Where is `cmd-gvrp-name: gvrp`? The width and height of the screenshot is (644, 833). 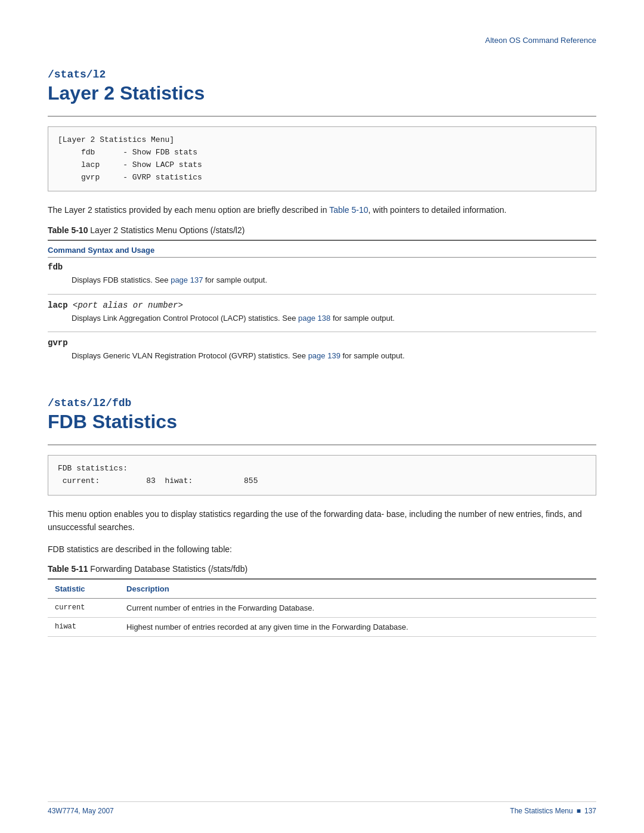
cmd-gvrp-name: gvrp is located at coordinates (322, 343).